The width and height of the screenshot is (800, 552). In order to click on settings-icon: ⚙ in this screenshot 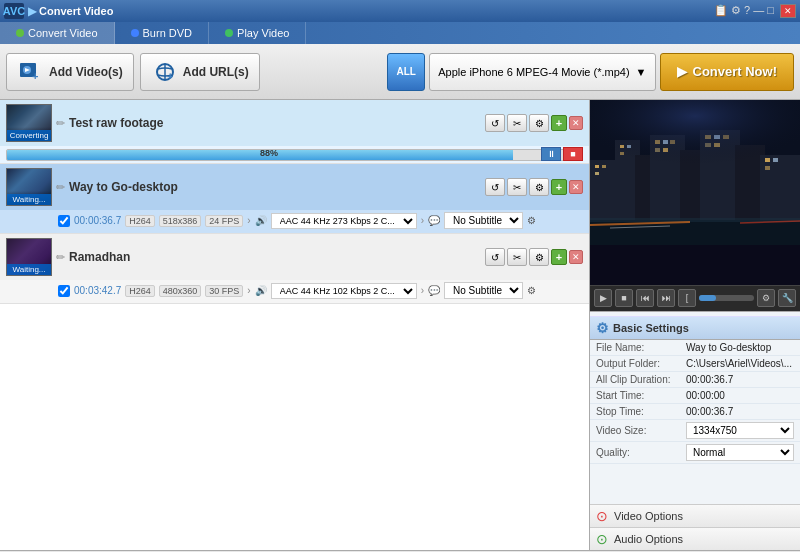, I will do `click(602, 328)`.